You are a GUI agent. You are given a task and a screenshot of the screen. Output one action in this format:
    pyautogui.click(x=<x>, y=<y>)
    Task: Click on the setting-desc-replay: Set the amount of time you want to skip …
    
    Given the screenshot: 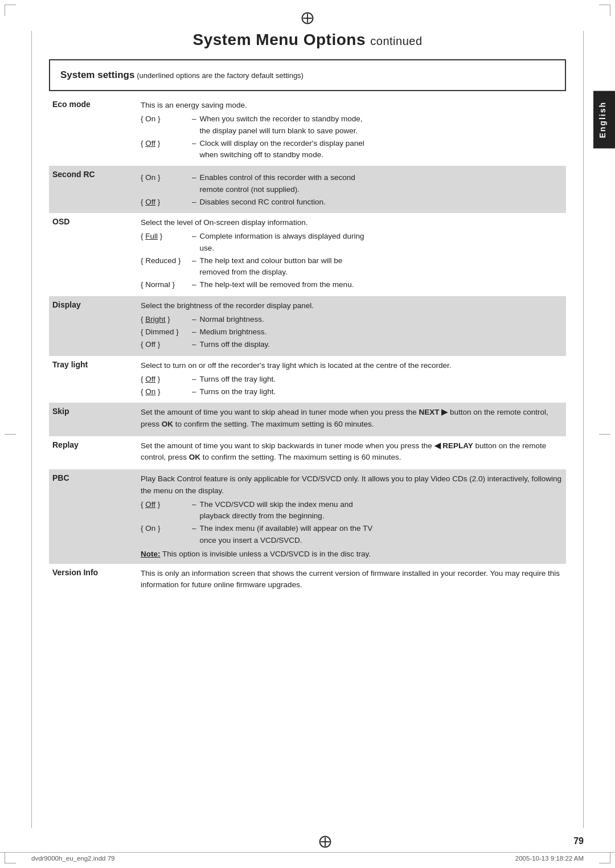 What is the action you would take?
    pyautogui.click(x=352, y=453)
    